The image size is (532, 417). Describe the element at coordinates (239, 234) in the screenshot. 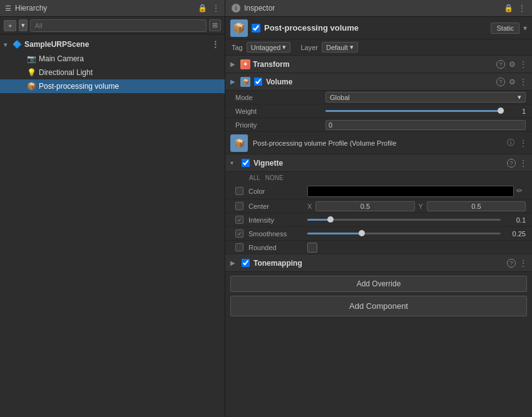

I see `smoothness-checkbox` at that location.